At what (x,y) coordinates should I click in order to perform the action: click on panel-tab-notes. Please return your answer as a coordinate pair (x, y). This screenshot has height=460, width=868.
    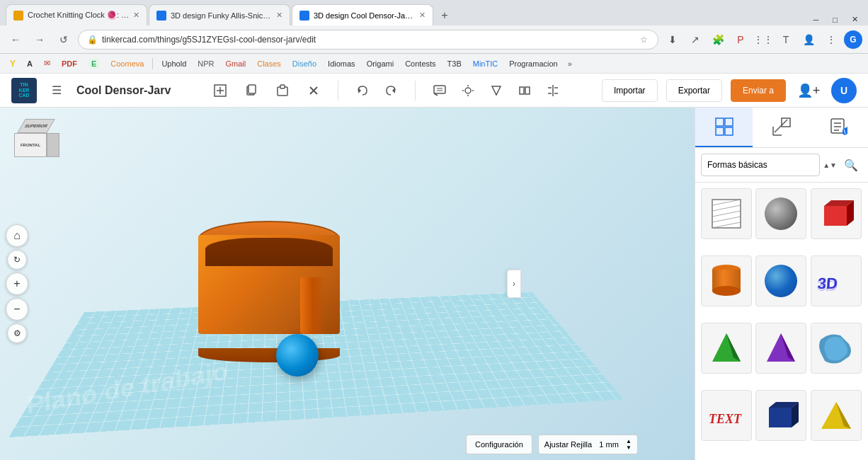
    Looking at the image, I should click on (840, 127).